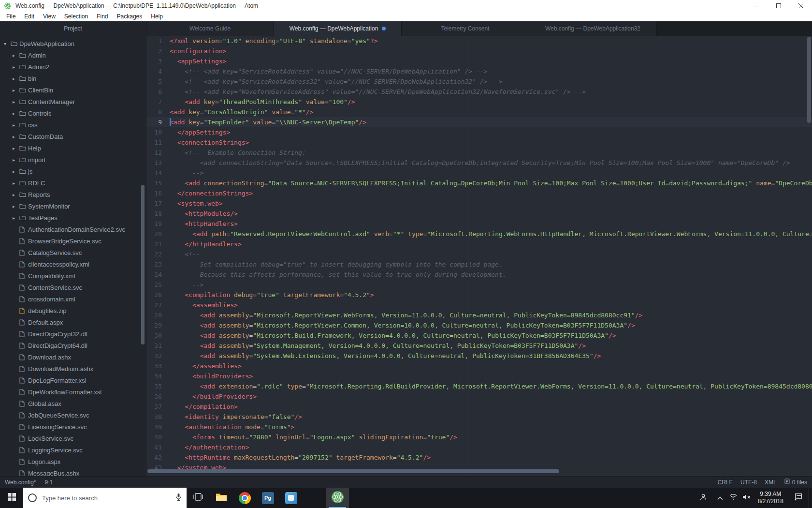 The width and height of the screenshot is (812, 508). What do you see at coordinates (479, 447) in the screenshot?
I see `code-line: 41 </authentication>` at bounding box center [479, 447].